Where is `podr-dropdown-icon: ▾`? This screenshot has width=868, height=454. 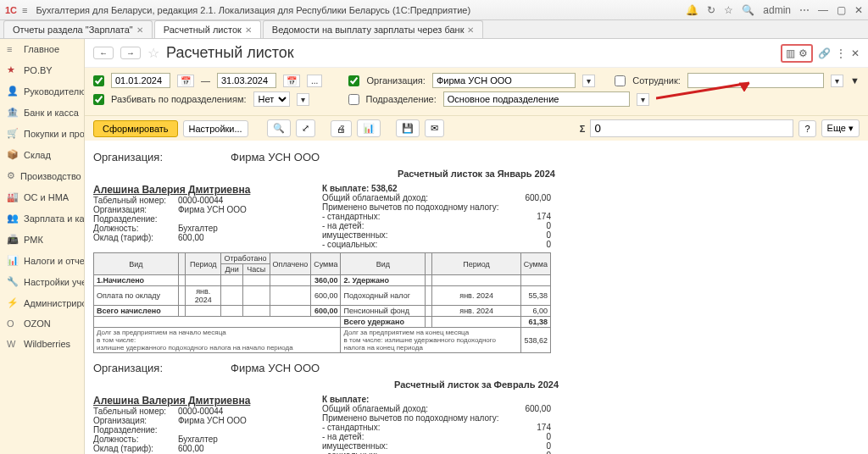 podr-dropdown-icon: ▾ is located at coordinates (643, 100).